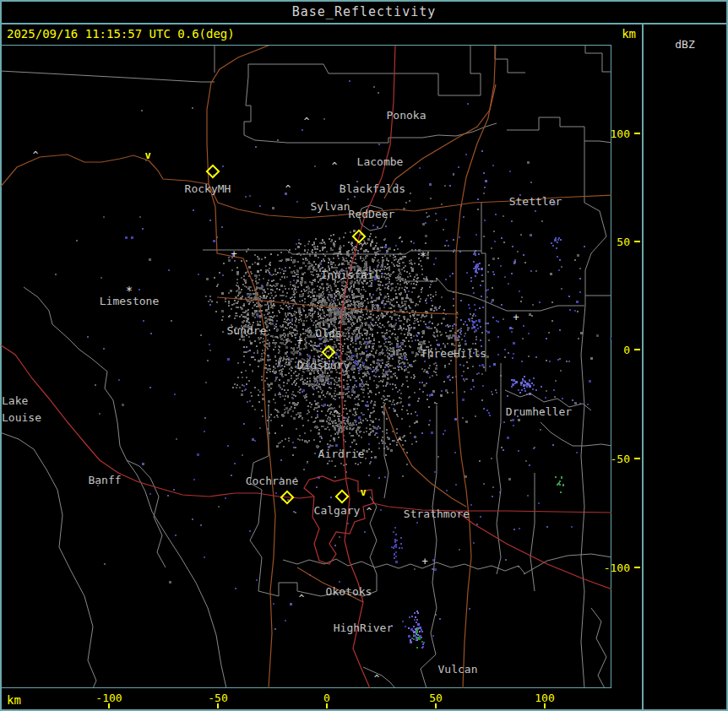 The image size is (728, 711). I want to click on y-tick-label: 0, so click(611, 350).